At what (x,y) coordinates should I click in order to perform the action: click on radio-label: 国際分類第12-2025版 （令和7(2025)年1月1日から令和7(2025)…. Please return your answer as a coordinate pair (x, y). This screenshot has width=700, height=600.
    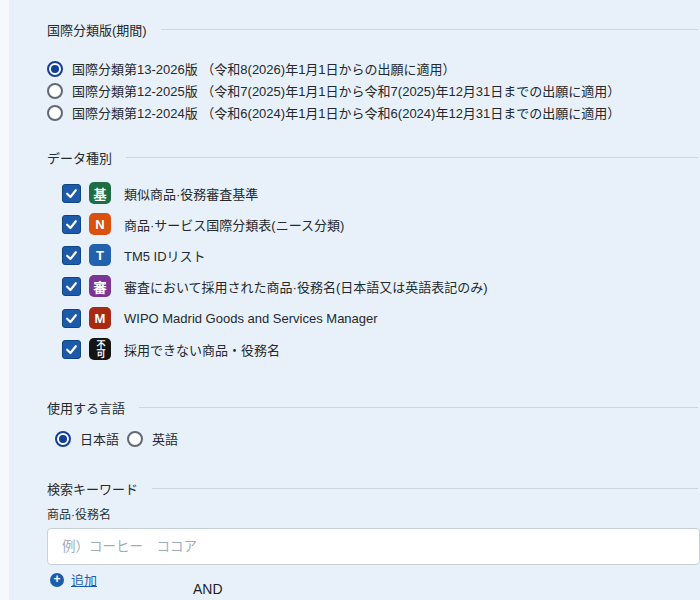
    Looking at the image, I should click on (346, 90).